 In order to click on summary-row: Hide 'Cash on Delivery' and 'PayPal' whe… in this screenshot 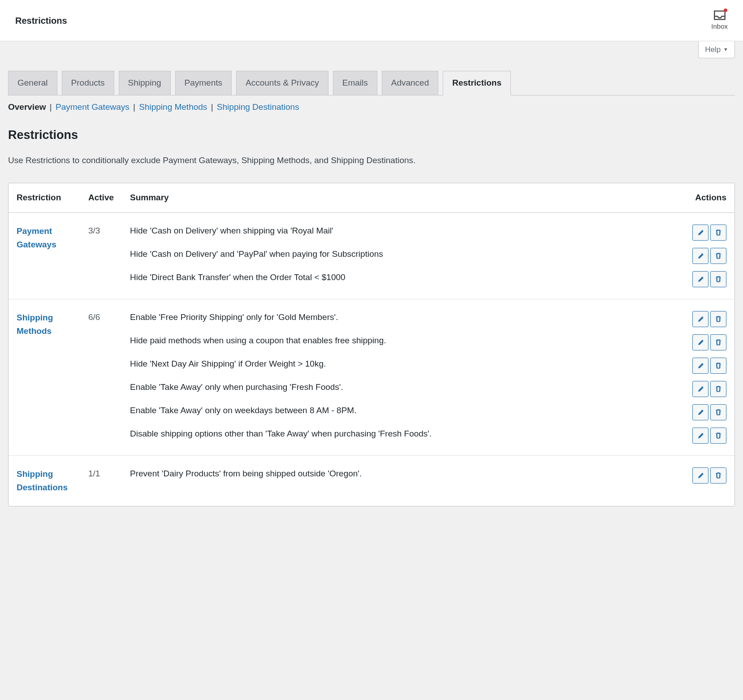, I will do `click(428, 256)`.